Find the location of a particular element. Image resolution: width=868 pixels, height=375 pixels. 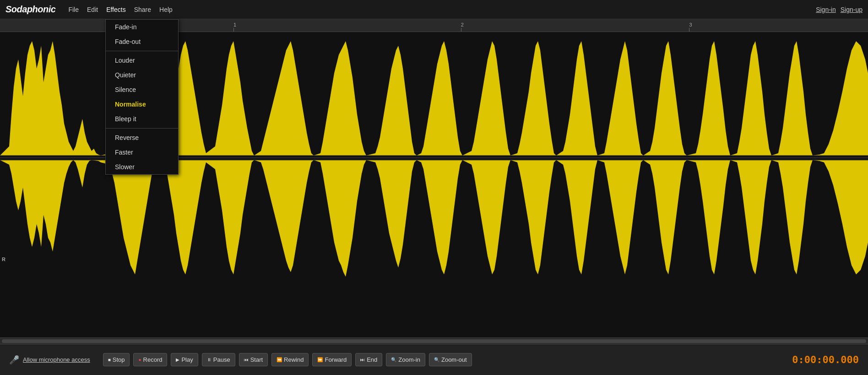

pause-label: Pause is located at coordinates (222, 359).